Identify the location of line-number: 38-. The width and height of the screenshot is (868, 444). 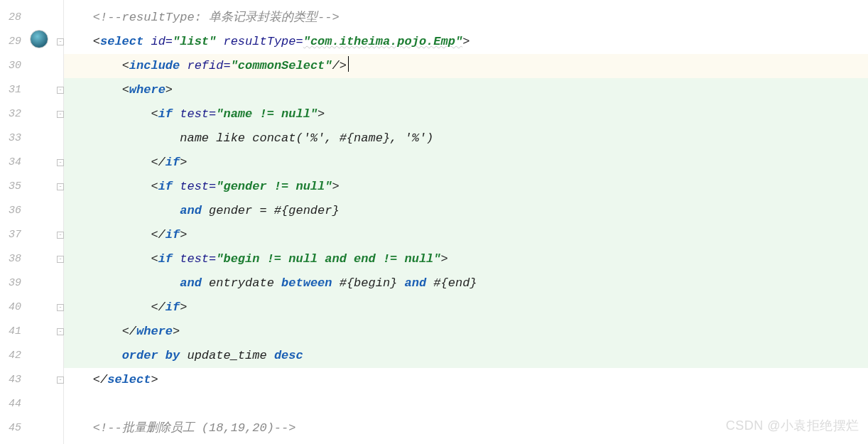
(31, 259).